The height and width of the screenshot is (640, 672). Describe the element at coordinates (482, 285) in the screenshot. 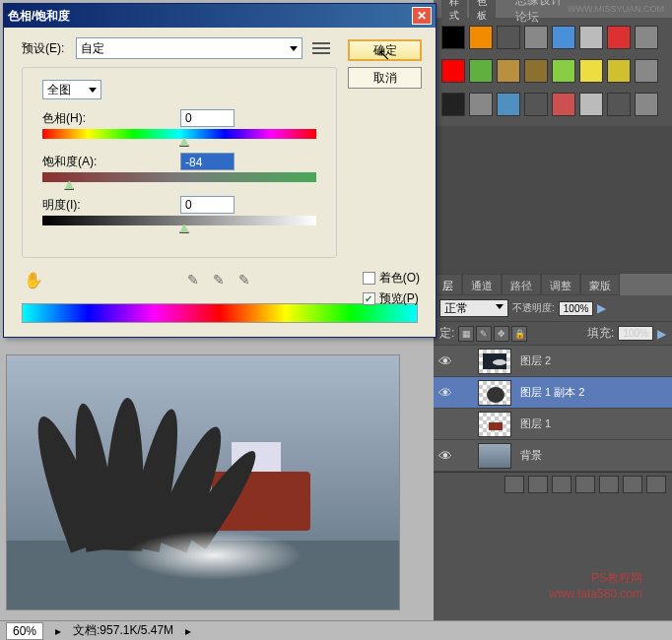

I see `panel-tab: 通道` at that location.